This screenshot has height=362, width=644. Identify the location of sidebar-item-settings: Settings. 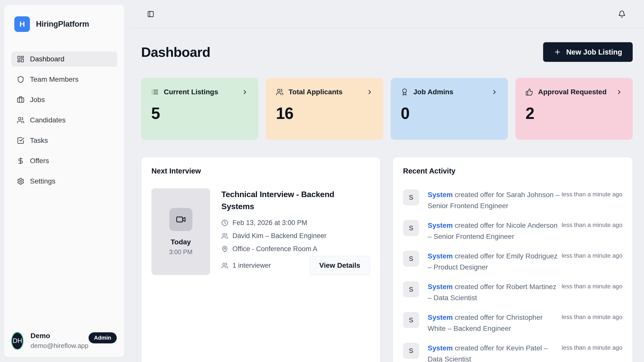
(64, 181).